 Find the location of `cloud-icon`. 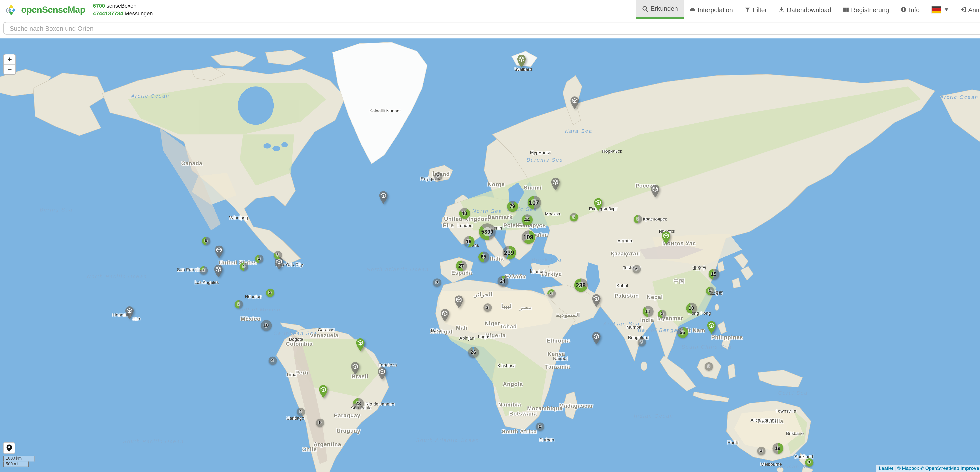

cloud-icon is located at coordinates (692, 10).